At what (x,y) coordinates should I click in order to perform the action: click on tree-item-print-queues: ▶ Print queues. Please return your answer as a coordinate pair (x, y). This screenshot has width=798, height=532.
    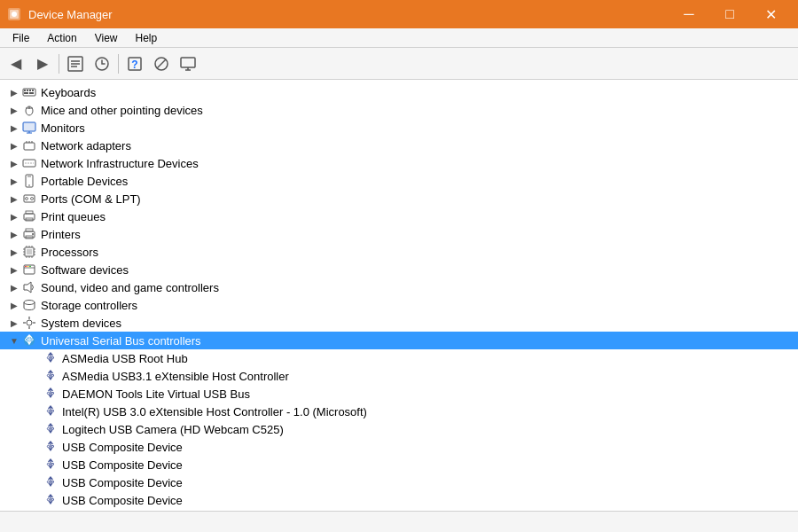
    Looking at the image, I should click on (399, 216).